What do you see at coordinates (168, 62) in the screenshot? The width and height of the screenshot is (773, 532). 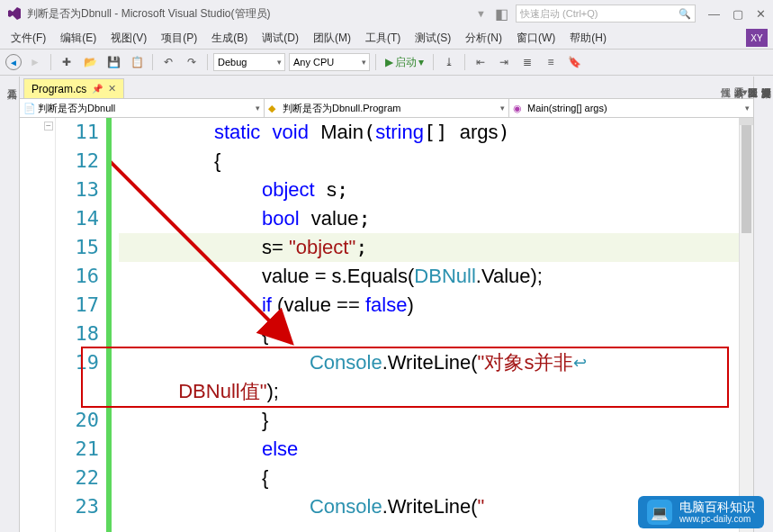 I see `undo-button: ↶` at bounding box center [168, 62].